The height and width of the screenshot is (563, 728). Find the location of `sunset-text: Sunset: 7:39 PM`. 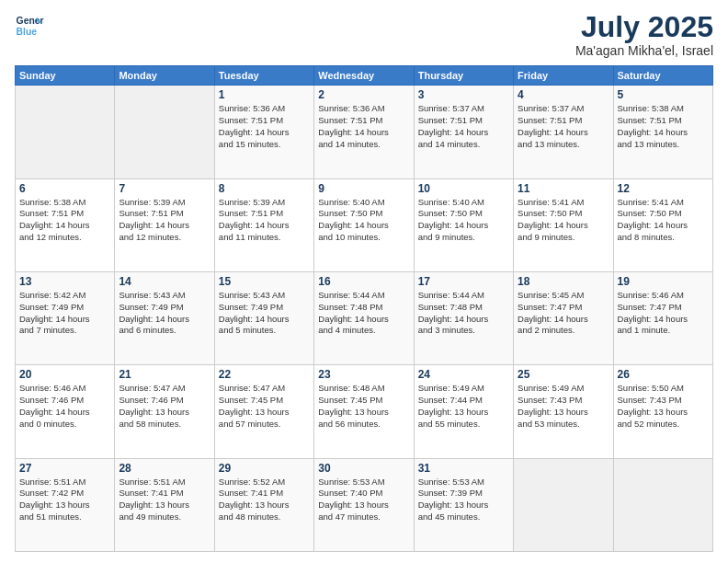

sunset-text: Sunset: 7:39 PM is located at coordinates (450, 493).